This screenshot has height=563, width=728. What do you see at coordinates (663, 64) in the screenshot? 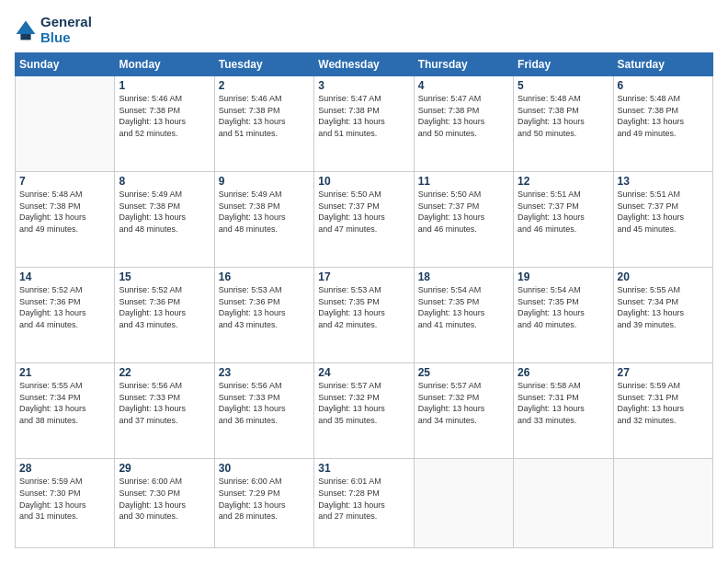
I see `weekday-header-saturday: Saturday` at bounding box center [663, 64].